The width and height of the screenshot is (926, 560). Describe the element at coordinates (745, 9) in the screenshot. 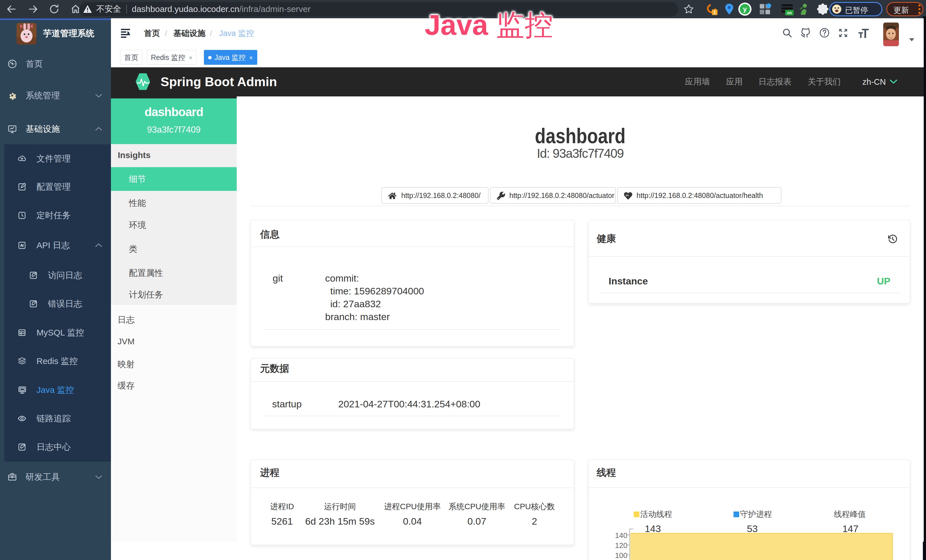

I see `svg-text: y` at that location.